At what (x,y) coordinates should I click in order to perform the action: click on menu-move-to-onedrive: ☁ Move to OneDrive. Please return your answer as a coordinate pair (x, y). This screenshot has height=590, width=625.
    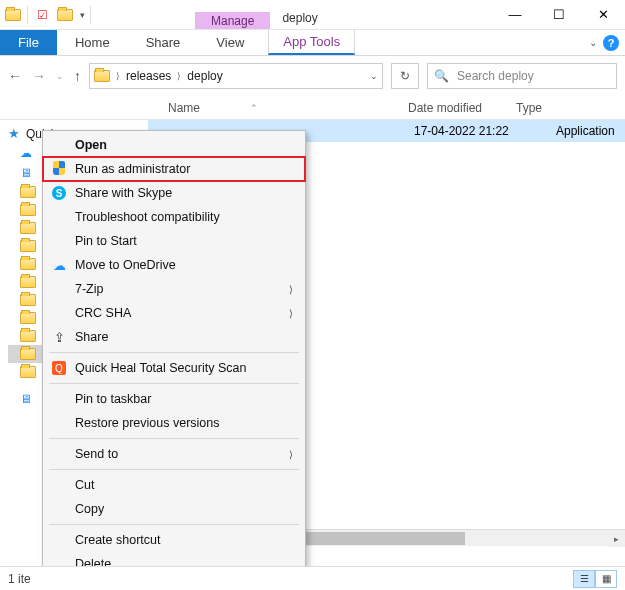
    Looking at the image, I should click on (174, 265).